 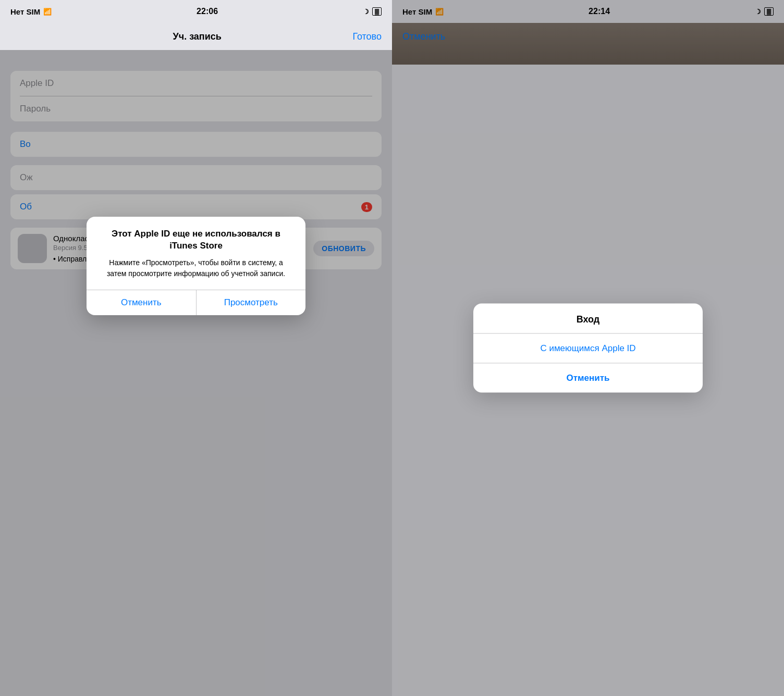 What do you see at coordinates (196, 11) in the screenshot?
I see `left-status-bar: Нет SIM 📶 22:06 ☽ ▓` at bounding box center [196, 11].